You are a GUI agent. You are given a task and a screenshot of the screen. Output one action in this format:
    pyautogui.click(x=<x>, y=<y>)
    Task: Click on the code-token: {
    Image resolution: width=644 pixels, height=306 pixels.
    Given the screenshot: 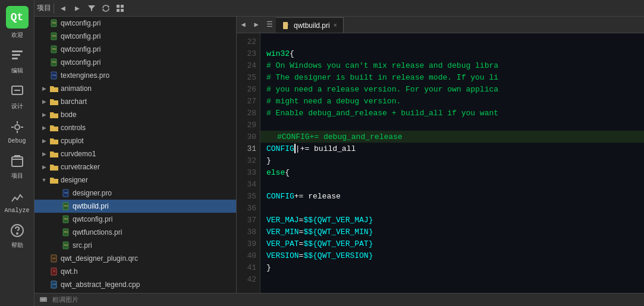 What is the action you would take?
    pyautogui.click(x=292, y=53)
    